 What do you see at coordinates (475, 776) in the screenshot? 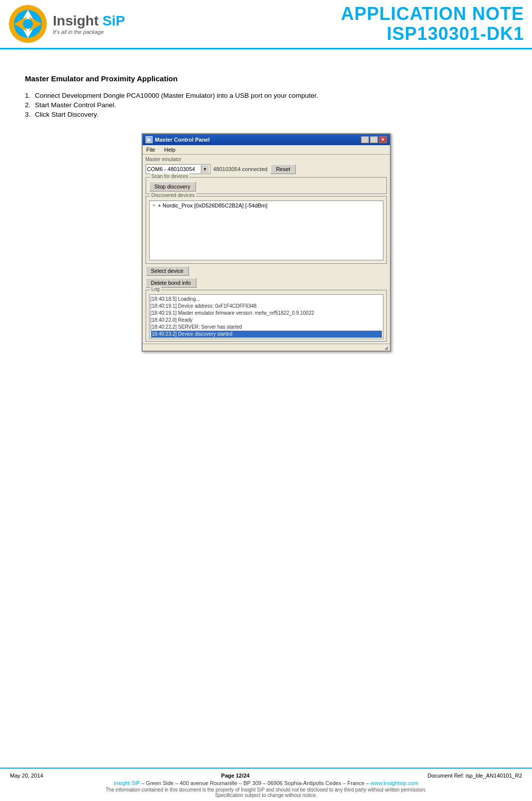
I see `footer-docref: Document Ref: isp_ble_AN140101_R2` at bounding box center [475, 776].